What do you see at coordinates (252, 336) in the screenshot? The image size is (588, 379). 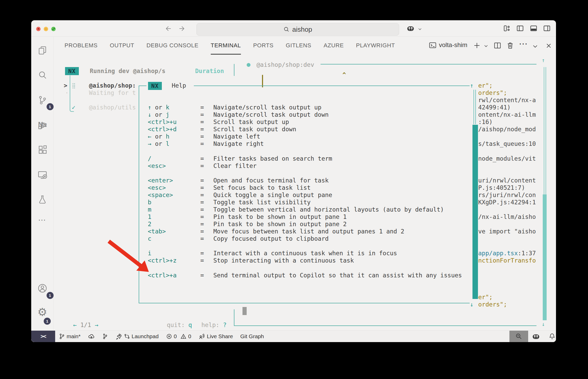 I see `git-graph-item: Git Graph` at bounding box center [252, 336].